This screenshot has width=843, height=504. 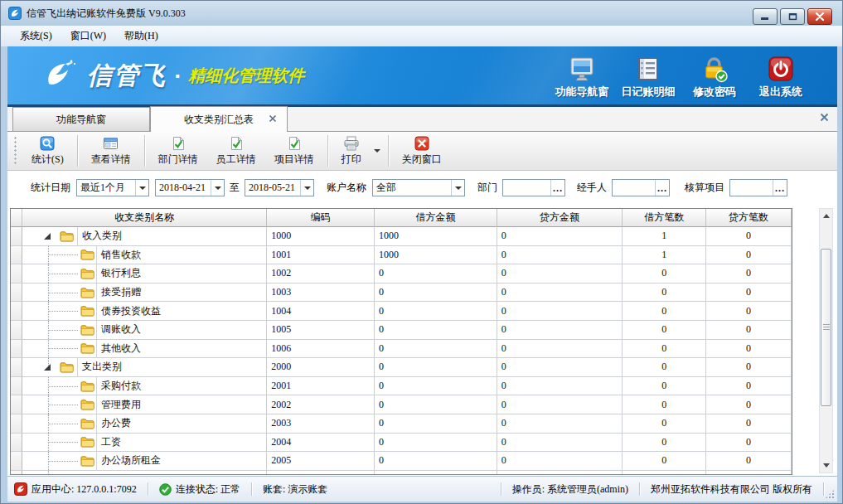 What do you see at coordinates (560, 218) in the screenshot?
I see `column-header-3: 贷方金额` at bounding box center [560, 218].